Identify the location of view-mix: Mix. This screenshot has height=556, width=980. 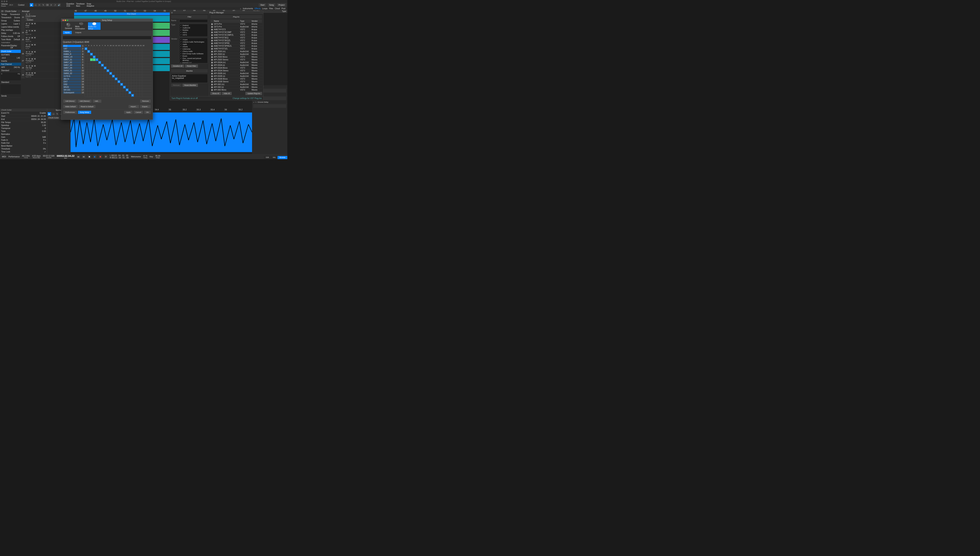
(274, 158).